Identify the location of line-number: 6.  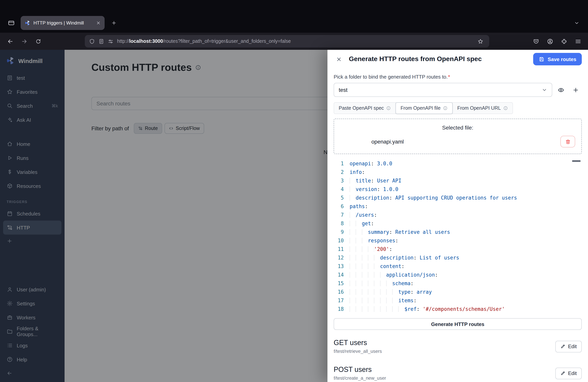
(339, 207).